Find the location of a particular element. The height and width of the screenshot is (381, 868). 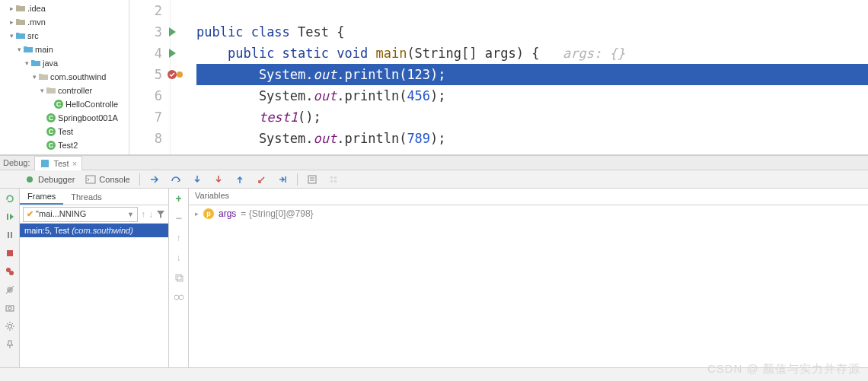

code-line: test1(); is located at coordinates (532, 117).